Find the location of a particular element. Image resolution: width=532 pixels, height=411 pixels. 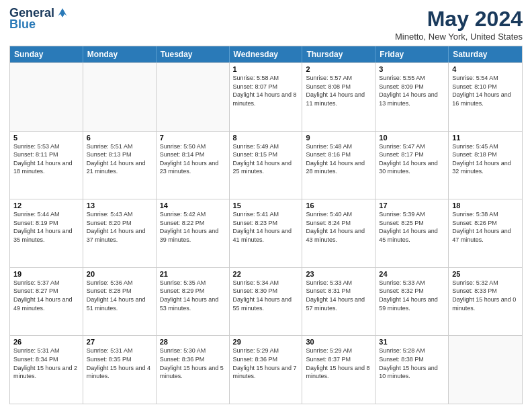

day-number: 6 is located at coordinates (120, 138).